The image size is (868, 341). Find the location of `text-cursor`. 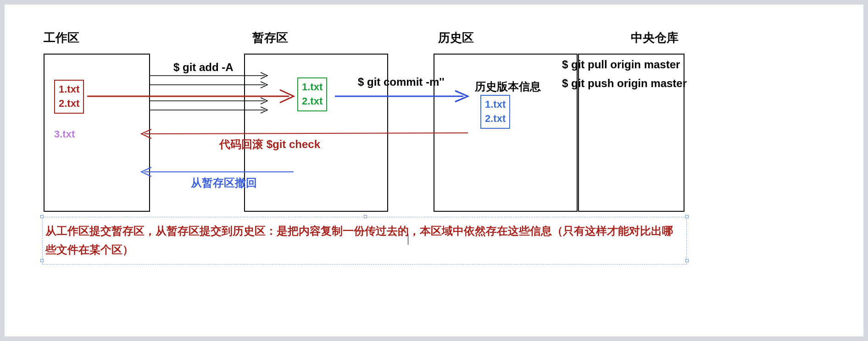

text-cursor is located at coordinates (408, 239).